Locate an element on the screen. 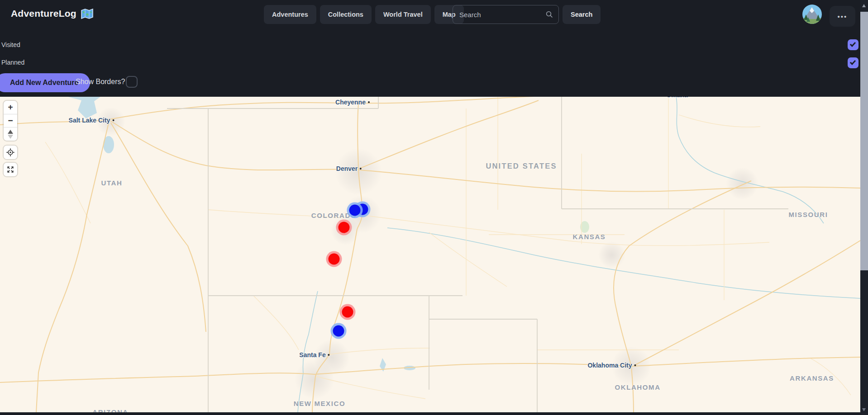 Image resolution: width=868 pixels, height=415 pixels. scroll-down-arrow-icon is located at coordinates (864, 410).